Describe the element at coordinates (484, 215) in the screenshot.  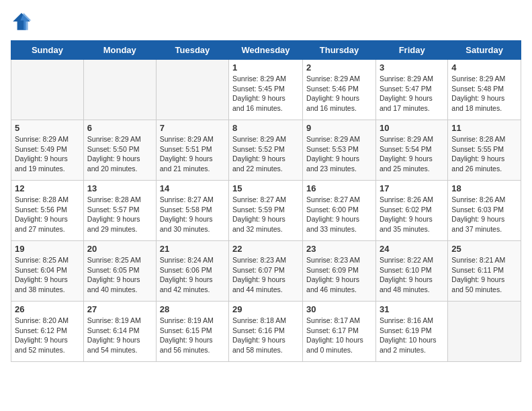
I see `day-info: Sunrise: 8:26 AMSunset: 6:03 PMDaylight:…` at that location.